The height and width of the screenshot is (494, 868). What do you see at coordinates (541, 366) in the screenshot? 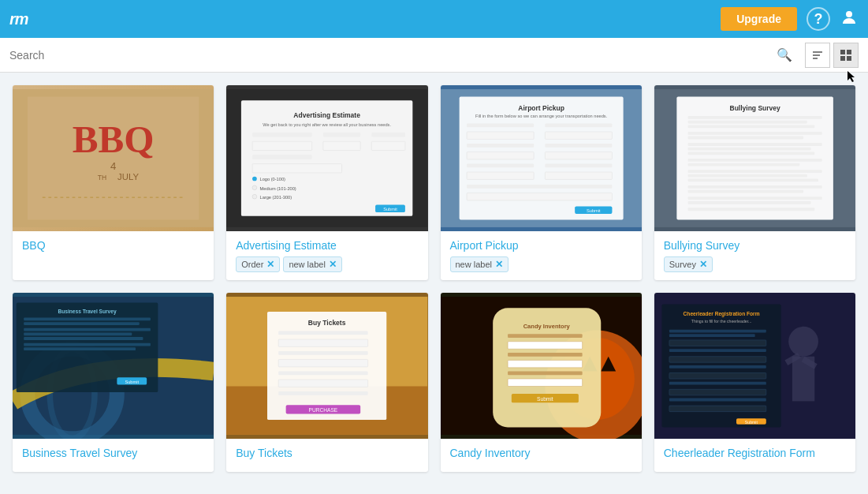
I see `card-thumbnail-candy: Candy Inventory Submit` at bounding box center [541, 366].